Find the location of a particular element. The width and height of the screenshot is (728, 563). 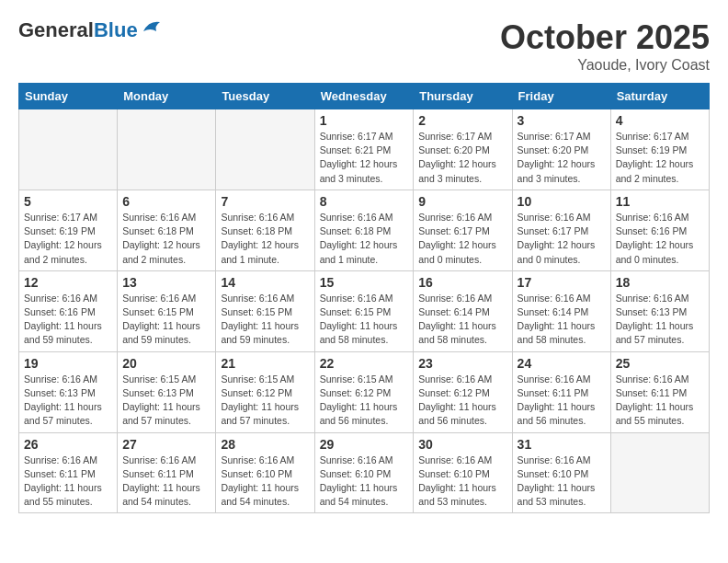

page-header: GeneralBlue October 2025 Yaoude, Ivory C… is located at coordinates (364, 46).